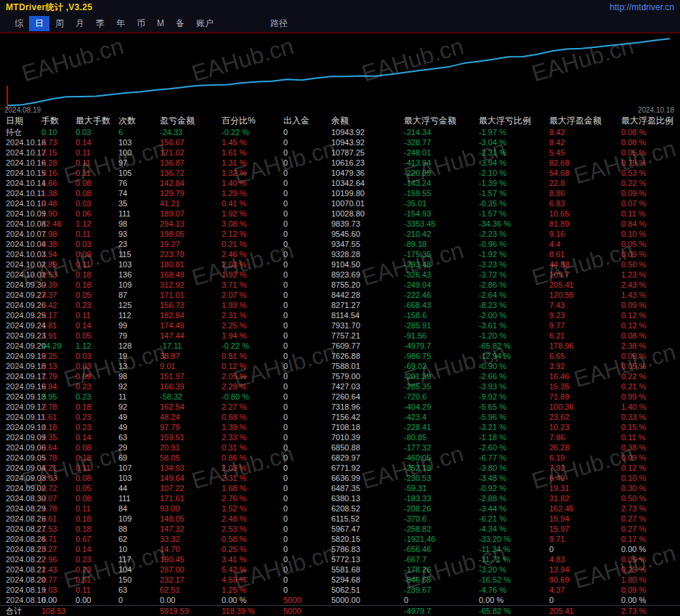 The height and width of the screenshot is (616, 680). Describe the element at coordinates (340, 539) in the screenshot. I see `table-row: 2024.08.264.710.676233.320.58 %05820.15-…` at that location.